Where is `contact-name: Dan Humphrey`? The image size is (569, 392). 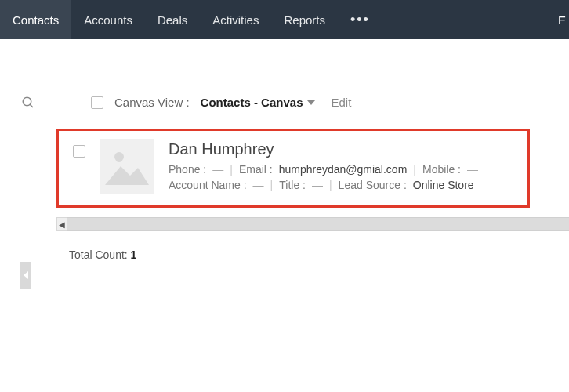 contact-name: Dan Humphrey is located at coordinates (342, 149).